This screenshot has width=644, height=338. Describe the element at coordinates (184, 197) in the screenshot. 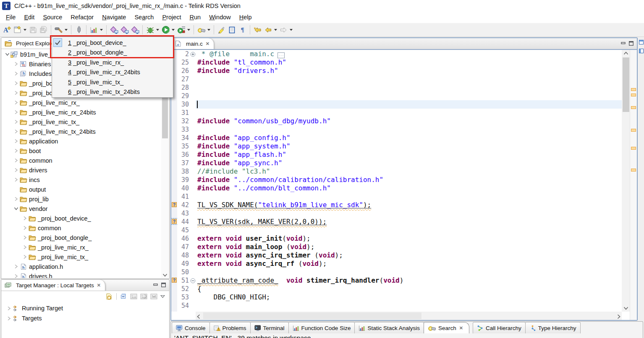

I see `line-number: 41` at that location.